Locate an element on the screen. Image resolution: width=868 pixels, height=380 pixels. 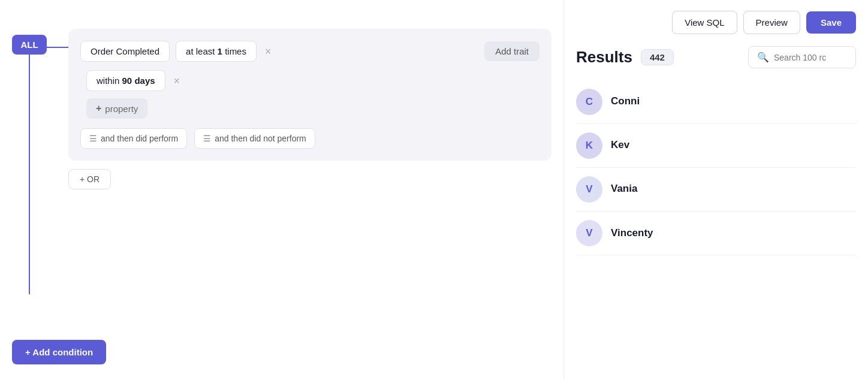
within-row: within 90 days × is located at coordinates (313, 80).